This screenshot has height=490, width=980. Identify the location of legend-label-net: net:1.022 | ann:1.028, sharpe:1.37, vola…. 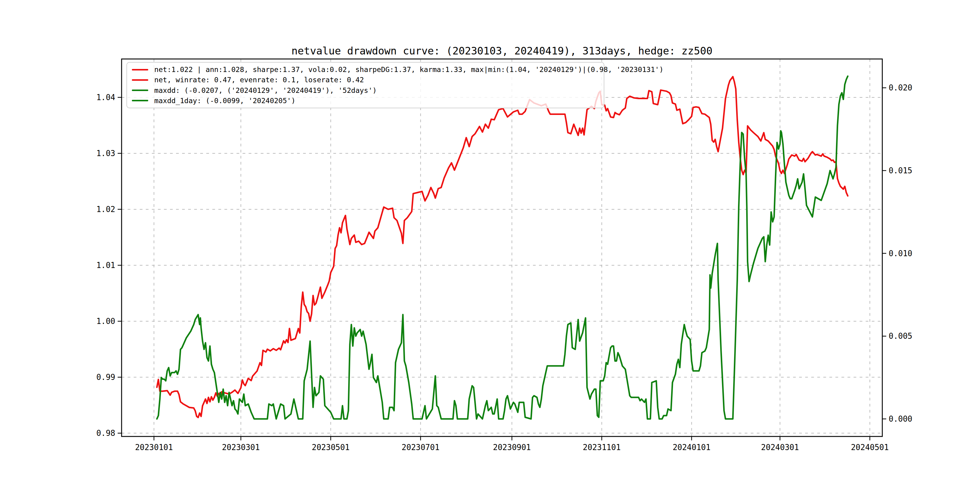
(409, 70).